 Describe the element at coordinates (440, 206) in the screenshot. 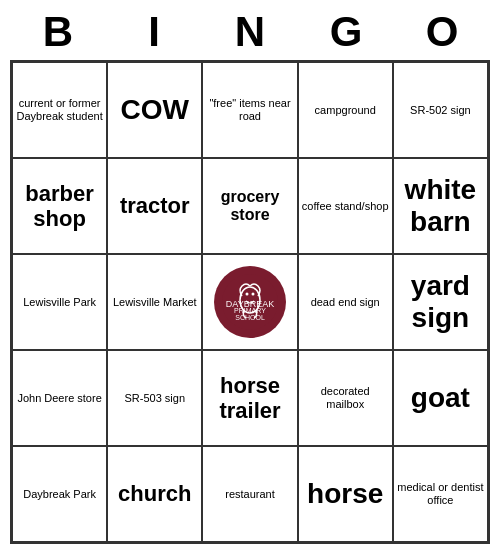

I see `cell-r1c4: white barn` at that location.